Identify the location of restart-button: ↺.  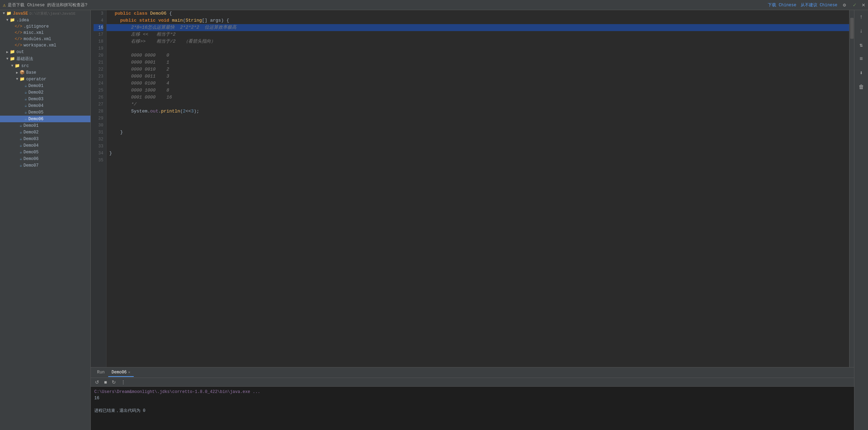
(97, 382).